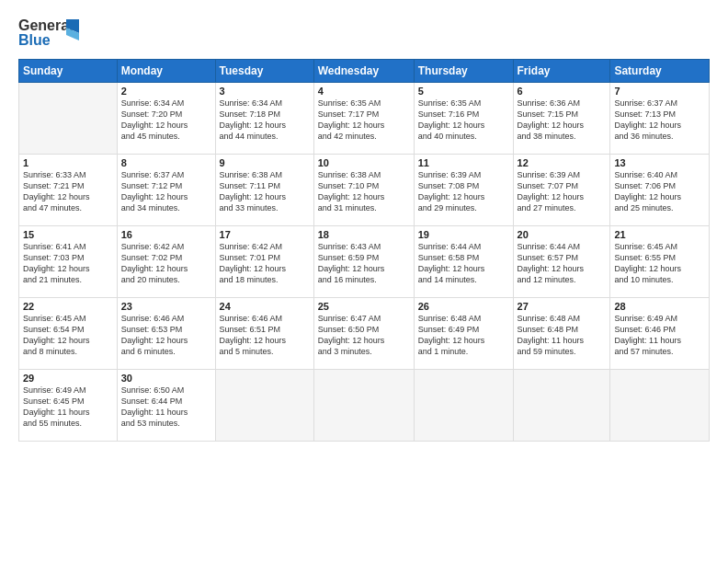  Describe the element at coordinates (166, 235) in the screenshot. I see `day-number: 16` at that location.